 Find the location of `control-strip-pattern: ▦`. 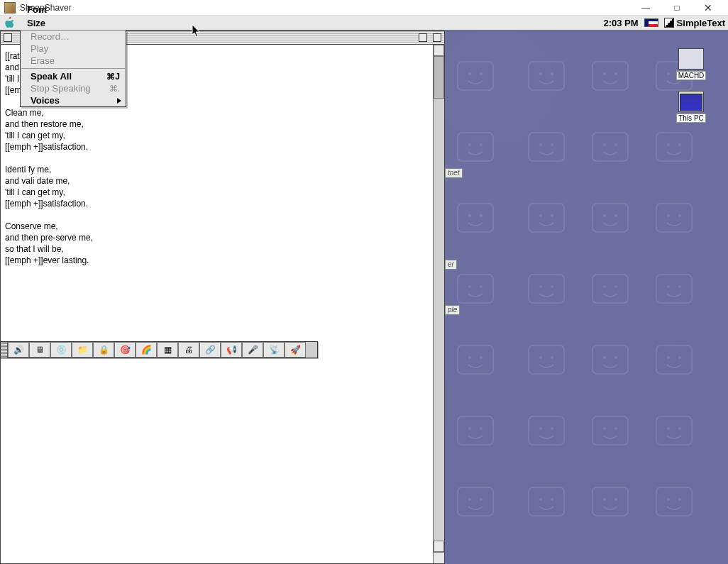

control-strip-pattern: ▦ is located at coordinates (167, 350).